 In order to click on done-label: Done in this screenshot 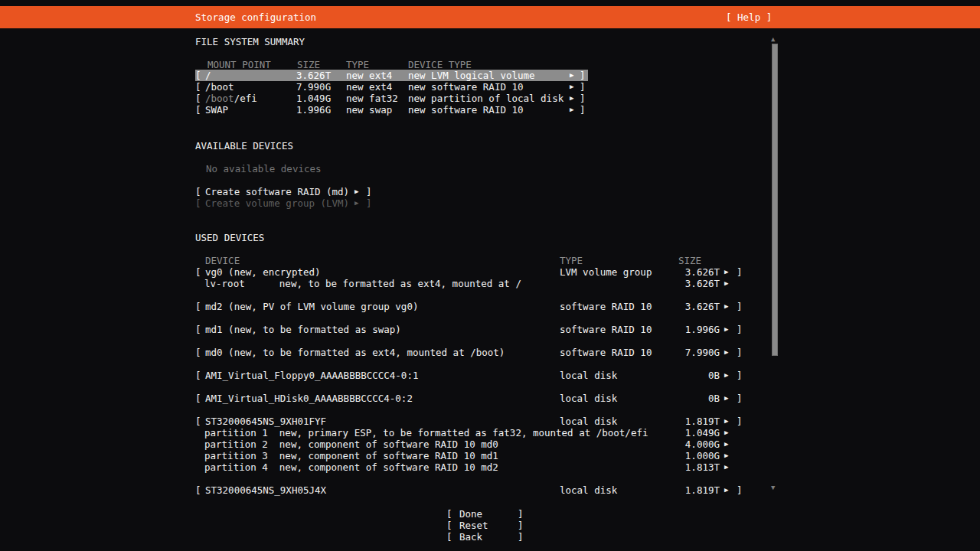, I will do `click(471, 514)`.